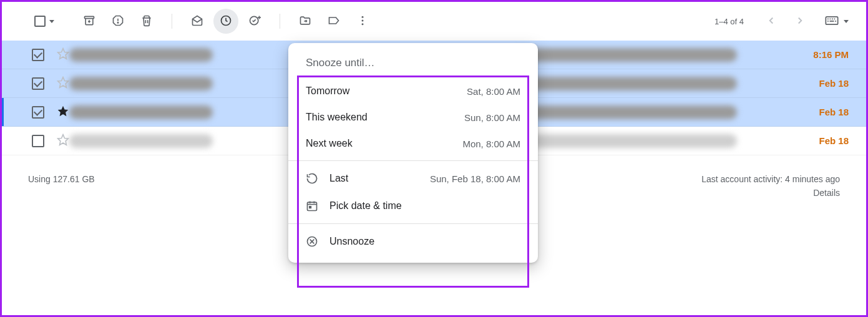 The height and width of the screenshot is (317, 868). Describe the element at coordinates (413, 67) in the screenshot. I see `snooze-menu-title: Snooze until…` at that location.